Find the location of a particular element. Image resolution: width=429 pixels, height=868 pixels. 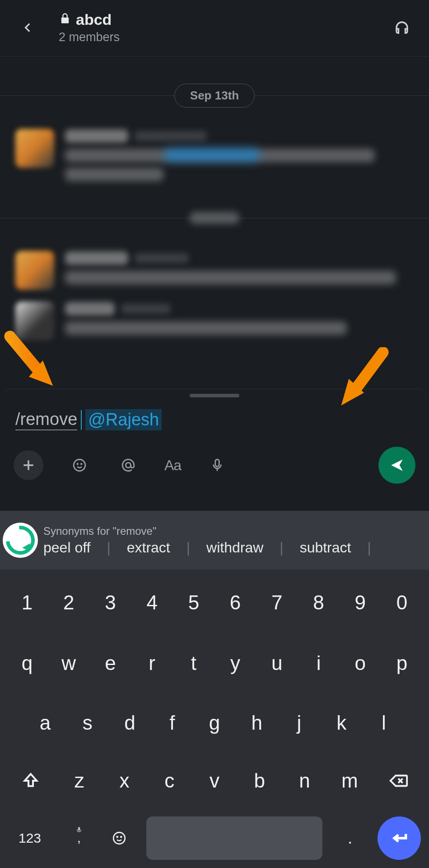

emoji-button is located at coordinates (79, 465).